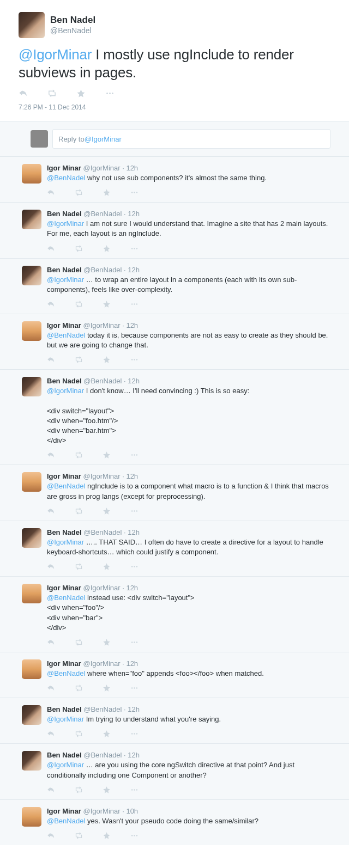 This screenshot has width=349, height=868. What do you see at coordinates (174, 180) in the screenshot?
I see `reply-item: Igor Minar @IgorMinar · 12h@BenNadel why…` at bounding box center [174, 180].